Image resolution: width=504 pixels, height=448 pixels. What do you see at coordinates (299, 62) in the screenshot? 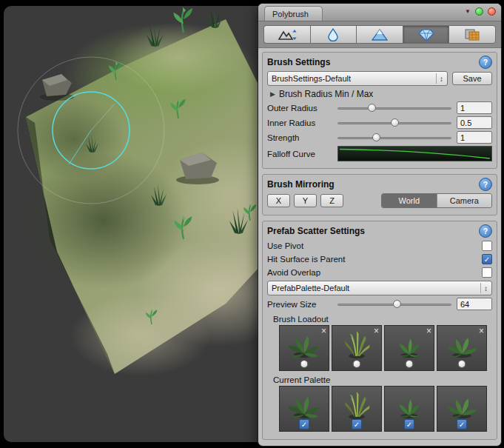
I see `brush-settings-title: Brush Settings` at bounding box center [299, 62].